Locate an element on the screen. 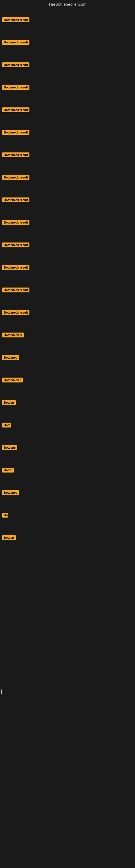  bottleneck-item: Bott is located at coordinates (7, 426).